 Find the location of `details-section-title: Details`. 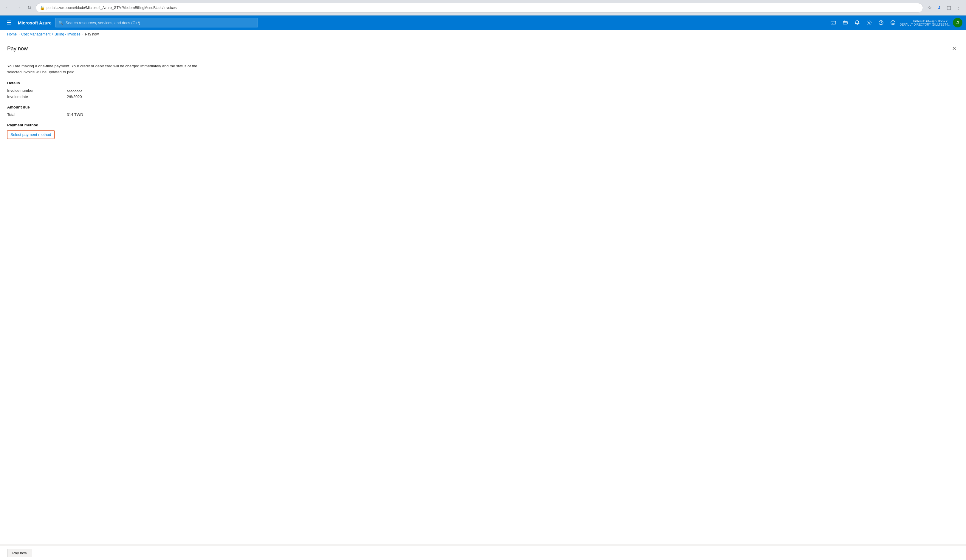

details-section-title: Details is located at coordinates (483, 83).